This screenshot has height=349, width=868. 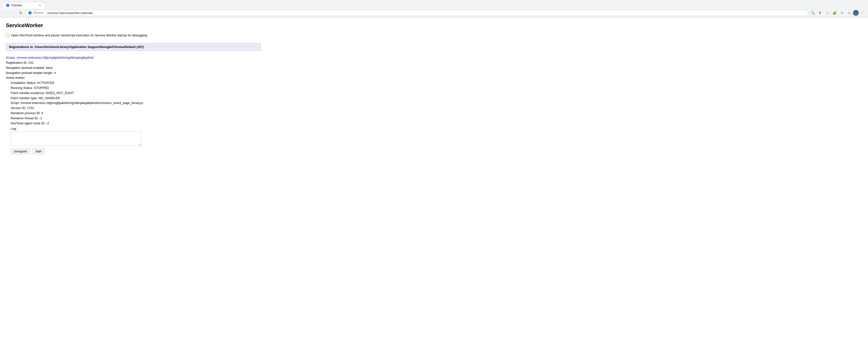 What do you see at coordinates (842, 13) in the screenshot?
I see `tab-search-button: ≡` at bounding box center [842, 13].